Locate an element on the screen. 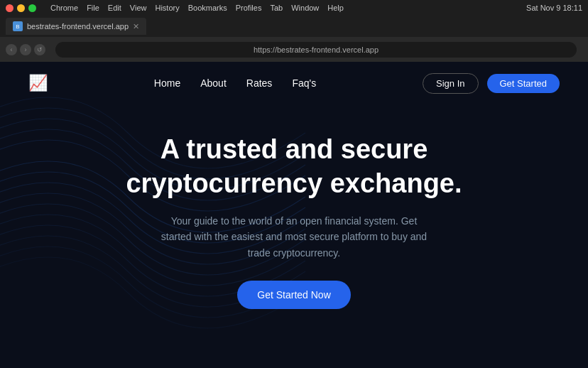 Image resolution: width=588 pixels, height=368 pixels. nav-link-about: About is located at coordinates (213, 83).